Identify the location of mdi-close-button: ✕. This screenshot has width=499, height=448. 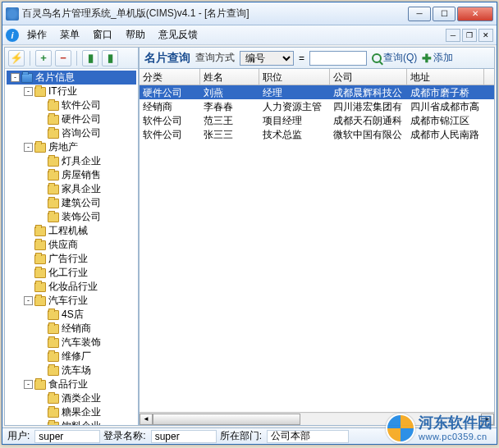
(486, 35).